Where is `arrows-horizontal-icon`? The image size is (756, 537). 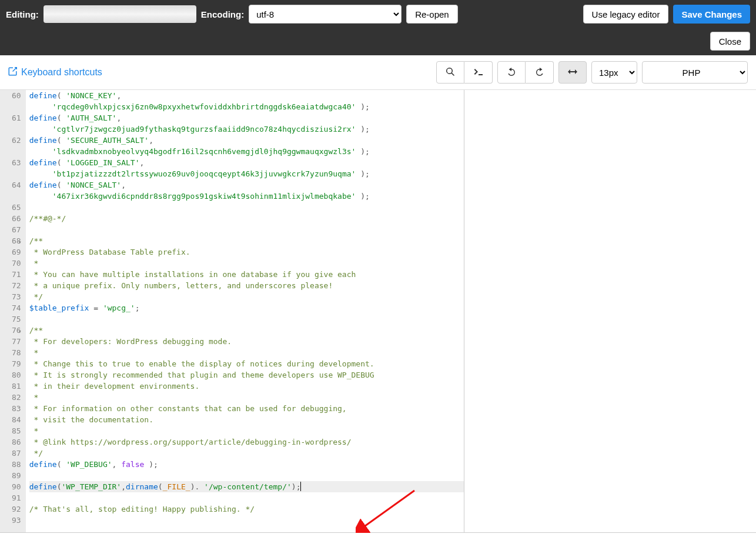 arrows-horizontal-icon is located at coordinates (573, 73).